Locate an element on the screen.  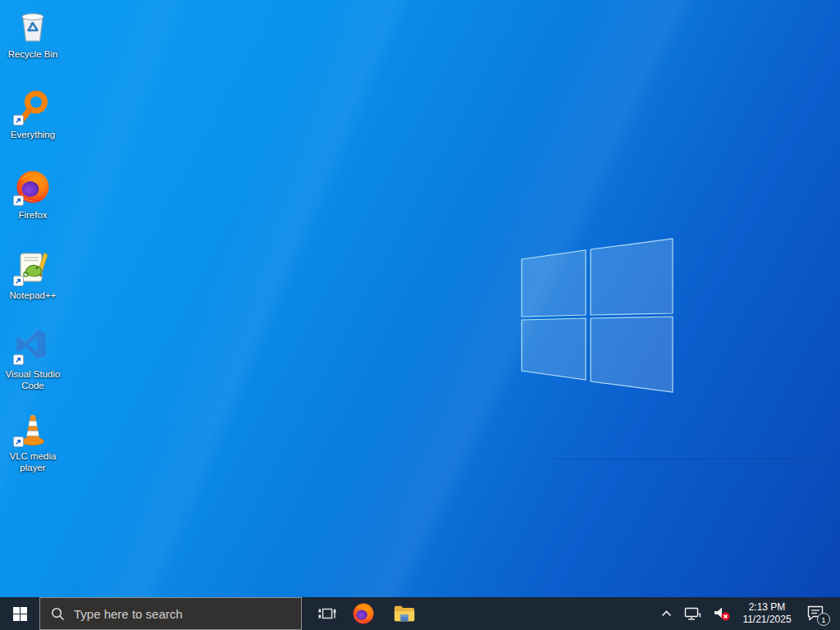
search-input is located at coordinates (180, 614).